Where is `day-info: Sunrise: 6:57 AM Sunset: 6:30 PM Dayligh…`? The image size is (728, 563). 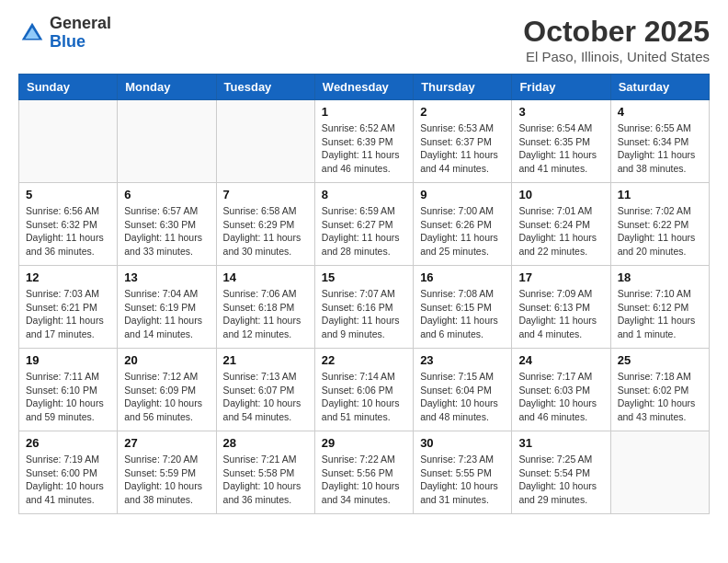 day-info: Sunrise: 6:57 AM Sunset: 6:30 PM Dayligh… is located at coordinates (166, 232).